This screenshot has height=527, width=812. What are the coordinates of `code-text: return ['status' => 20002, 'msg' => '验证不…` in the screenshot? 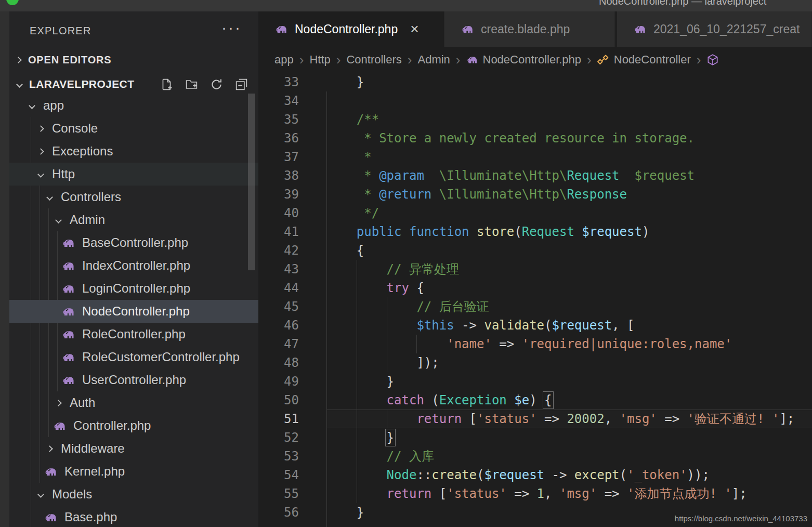 It's located at (560, 419).